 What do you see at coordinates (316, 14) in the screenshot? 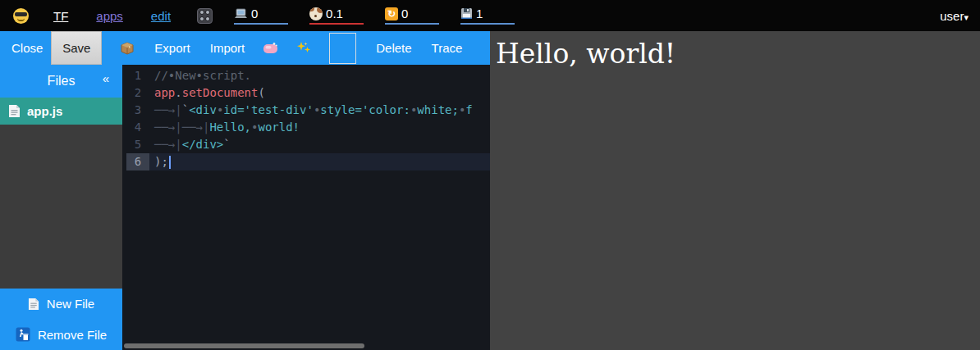
I see `hamster-icon` at bounding box center [316, 14].